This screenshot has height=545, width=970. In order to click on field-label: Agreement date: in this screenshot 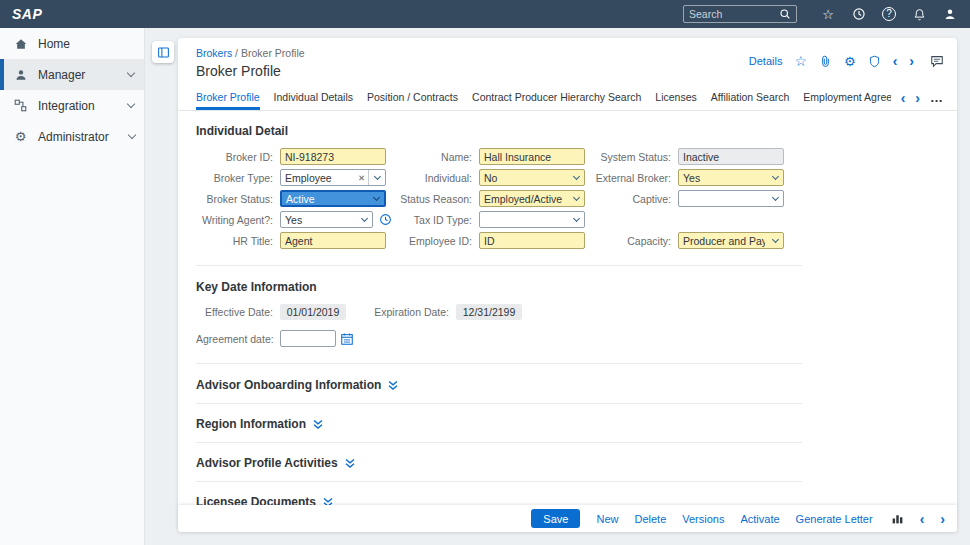, I will do `click(238, 339)`.